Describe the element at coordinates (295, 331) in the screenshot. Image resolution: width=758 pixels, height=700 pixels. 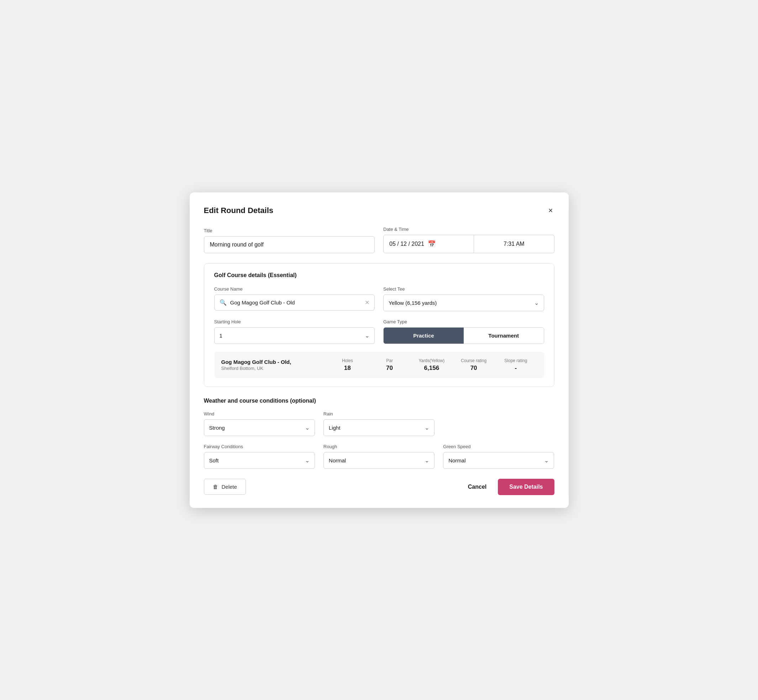
I see `starting-hole-group: Starting Hole 1 ⌄` at that location.